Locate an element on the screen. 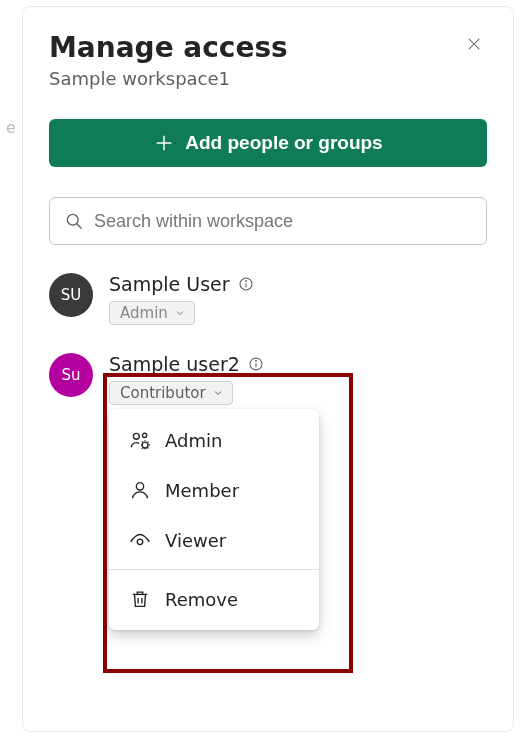  role-menu-item-member: Member is located at coordinates (214, 490).